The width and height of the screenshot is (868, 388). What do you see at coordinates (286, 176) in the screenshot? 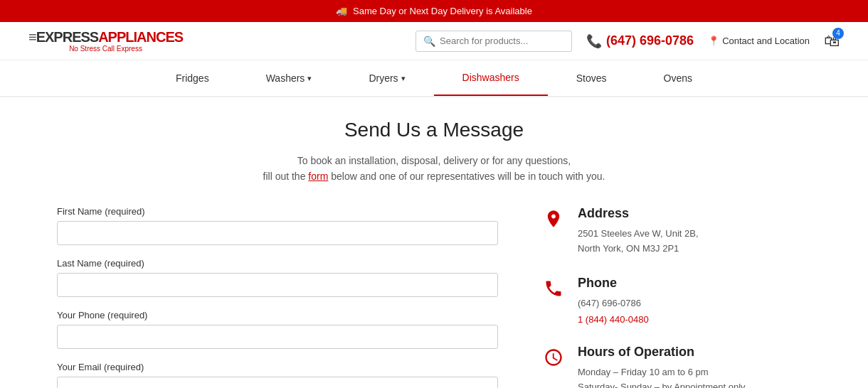
I see `subtitle-pre: fill out the` at bounding box center [286, 176].